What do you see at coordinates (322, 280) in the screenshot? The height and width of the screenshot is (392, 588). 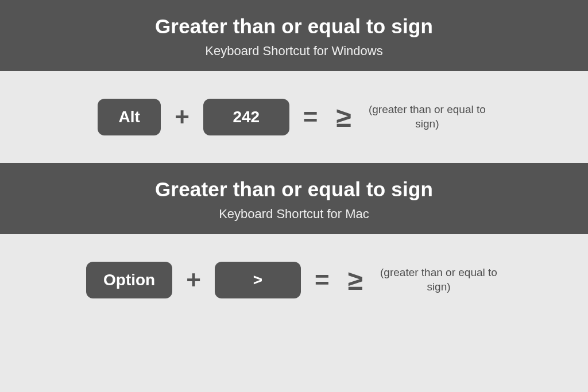 I see `equals-operator-mac: =` at bounding box center [322, 280].